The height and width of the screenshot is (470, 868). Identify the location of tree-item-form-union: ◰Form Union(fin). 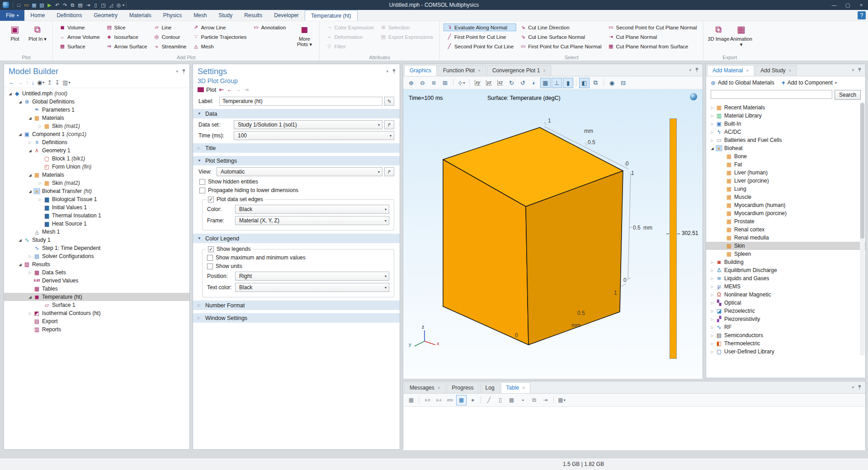
(97, 167).